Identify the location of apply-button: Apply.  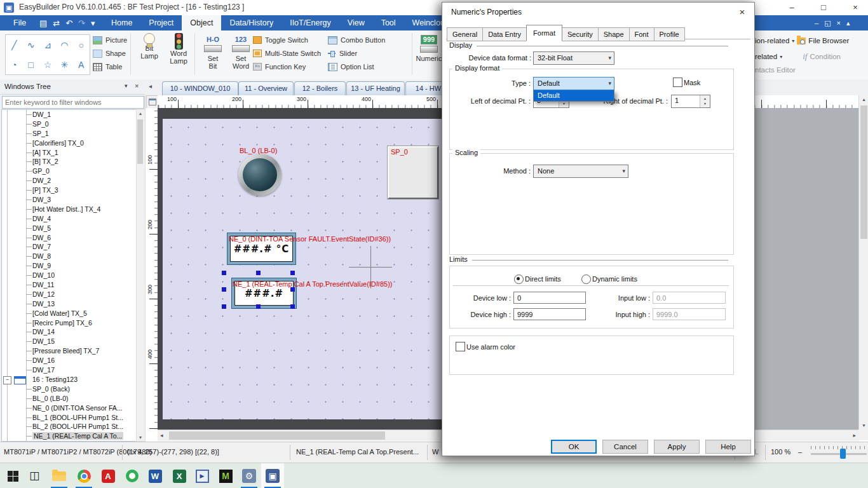
(677, 447).